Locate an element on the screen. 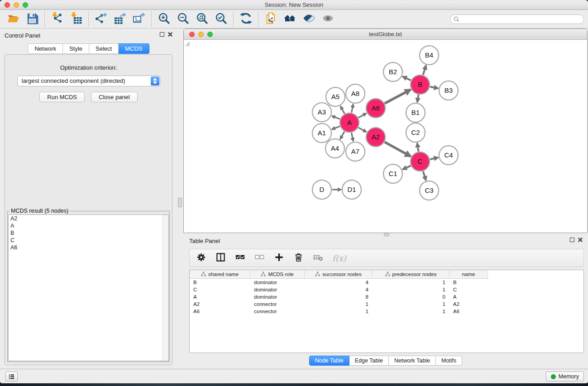  table-row: Cdominator41C is located at coordinates (387, 290).